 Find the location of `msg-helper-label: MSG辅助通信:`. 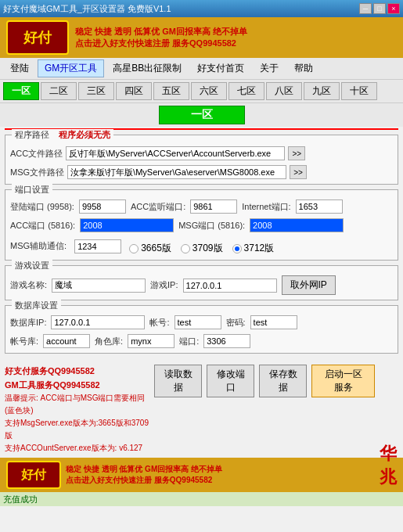

msg-helper-label: MSG辅助通信: is located at coordinates (38, 246).